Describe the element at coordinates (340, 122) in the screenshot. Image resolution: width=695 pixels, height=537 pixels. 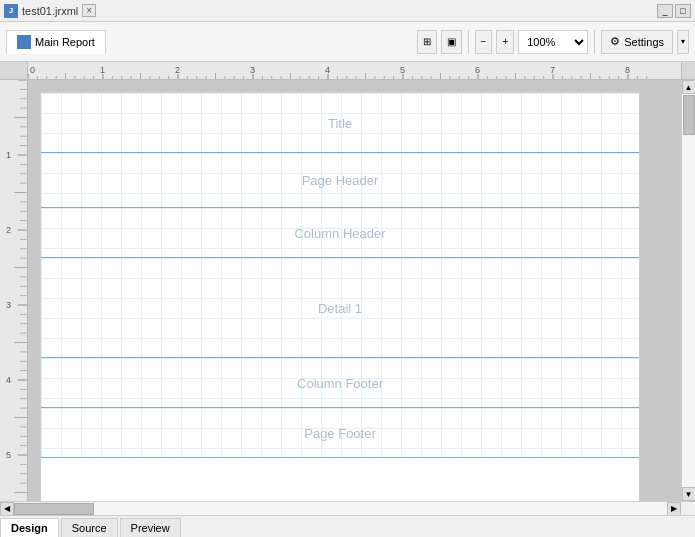
I see `section-label-title: Title` at that location.